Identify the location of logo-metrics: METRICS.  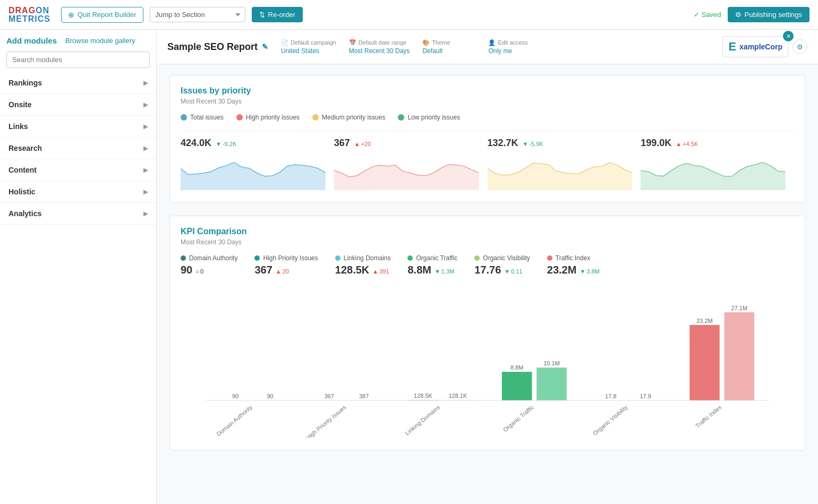
(30, 19).